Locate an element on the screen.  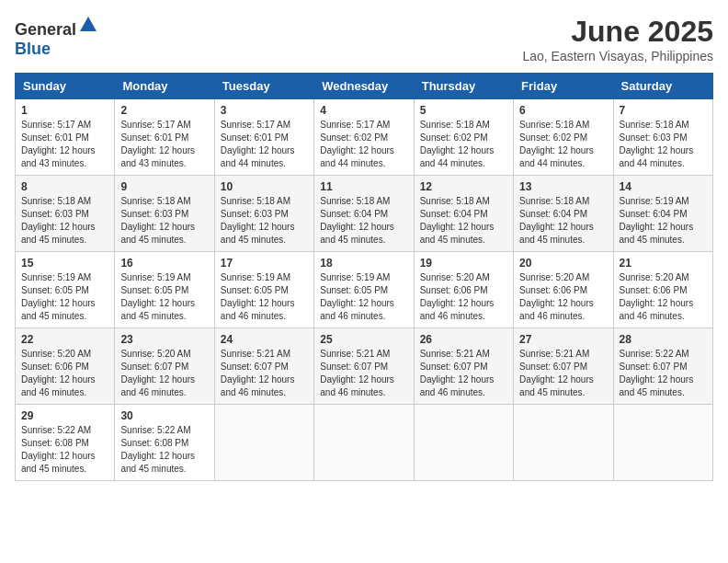
calendar-day-cell: 12 Sunrise: 5:18 AM Sunset: 6:04 PM Dayl… is located at coordinates (463, 213).